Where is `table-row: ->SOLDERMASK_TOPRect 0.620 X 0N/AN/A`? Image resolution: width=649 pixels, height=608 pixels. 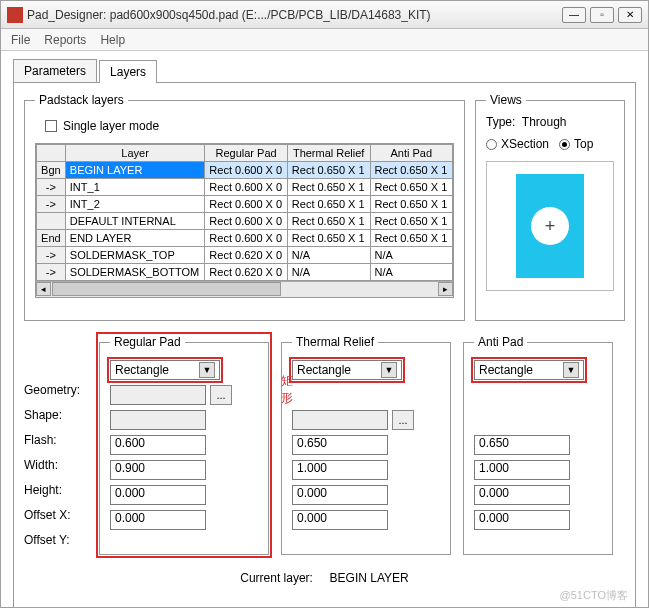 table-row: ->SOLDERMASK_TOPRect 0.620 X 0N/AN/A is located at coordinates (245, 256).